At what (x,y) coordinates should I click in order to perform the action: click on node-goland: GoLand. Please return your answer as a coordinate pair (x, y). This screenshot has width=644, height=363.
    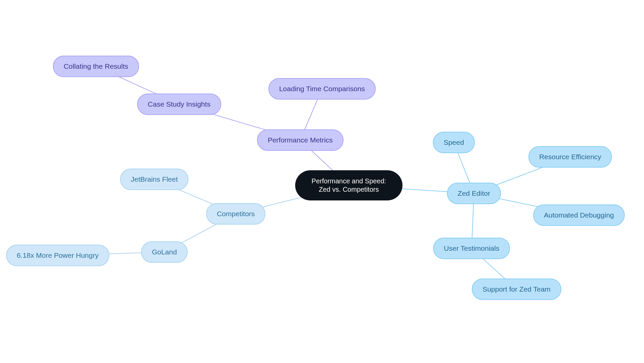
    Looking at the image, I should click on (164, 252).